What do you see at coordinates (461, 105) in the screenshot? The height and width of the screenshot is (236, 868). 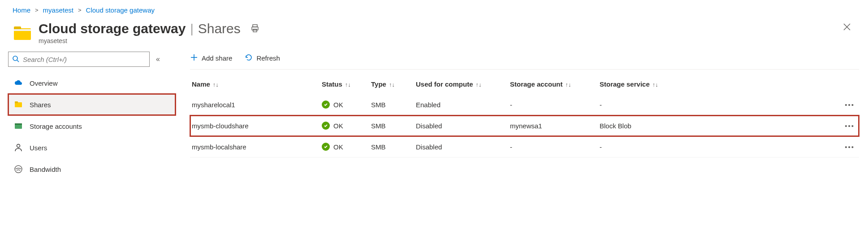 I see `cell-compute: Enabled` at bounding box center [461, 105].